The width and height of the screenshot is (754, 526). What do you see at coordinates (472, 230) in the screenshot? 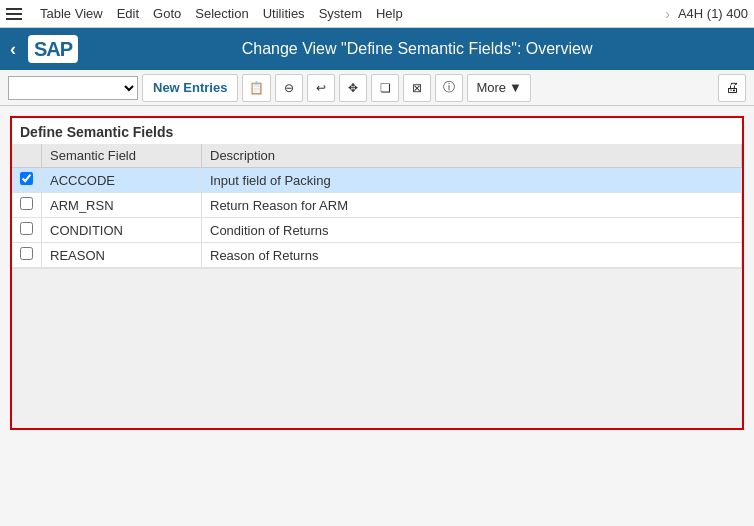
I see `description-cell: Condition of Returns` at bounding box center [472, 230].